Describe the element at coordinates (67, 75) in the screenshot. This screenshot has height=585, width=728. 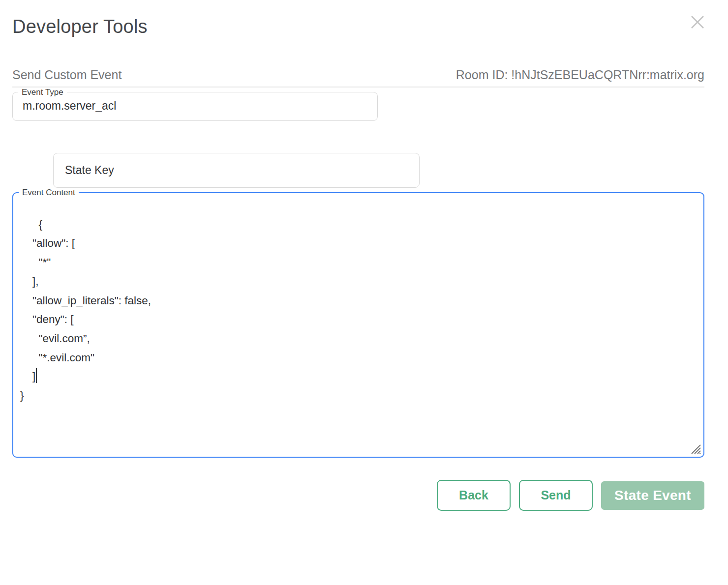
I see `section-title: Send Custom Event` at that location.